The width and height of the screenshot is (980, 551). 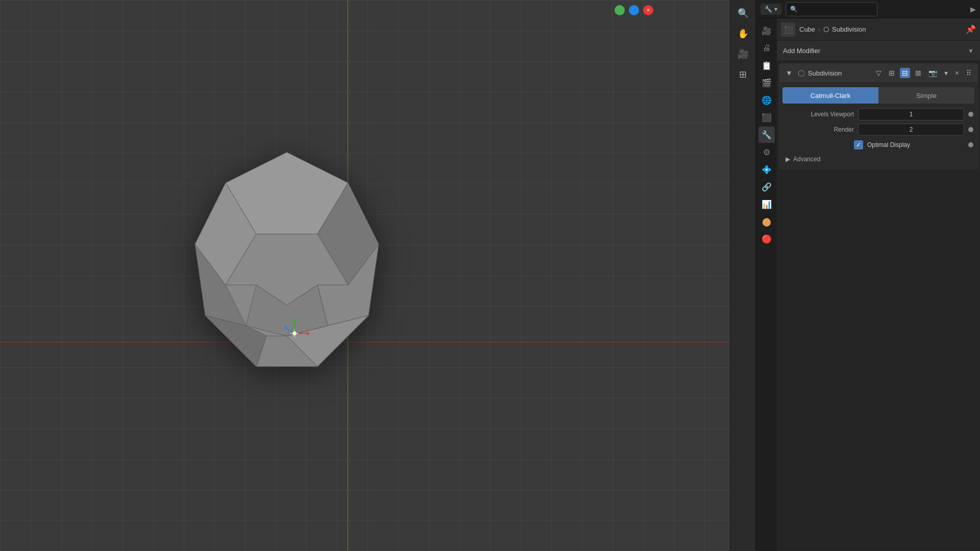 What do you see at coordinates (803, 159) in the screenshot?
I see `advanced-toggle-btn: ▶ Advanced` at bounding box center [803, 159].